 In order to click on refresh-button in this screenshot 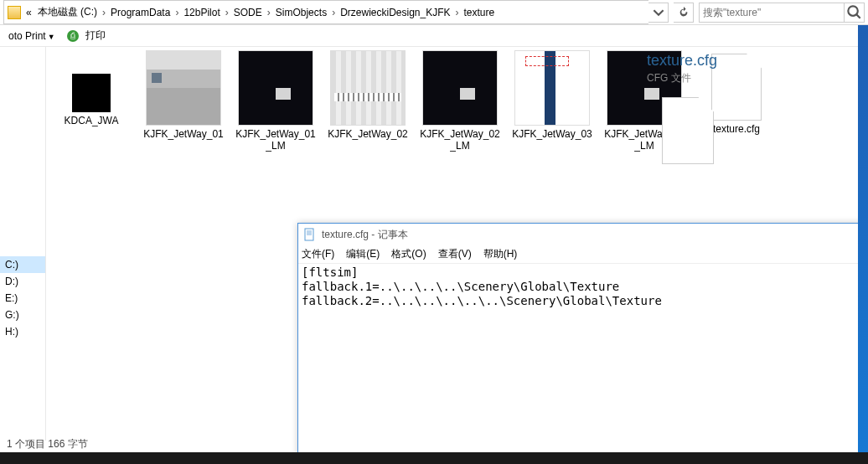, I will do `click(684, 13)`.